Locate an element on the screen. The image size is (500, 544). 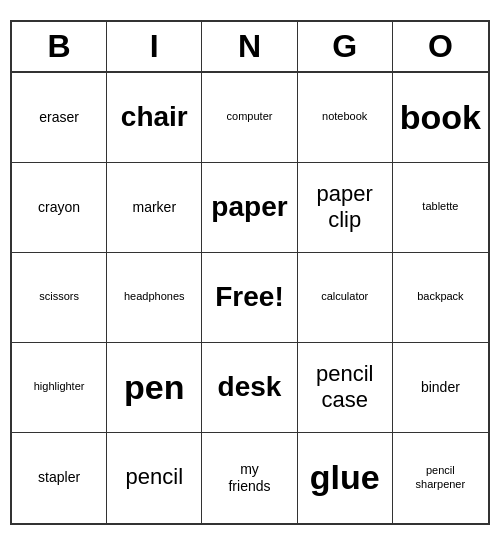
bingo-cell: calculator is located at coordinates (346, 298).